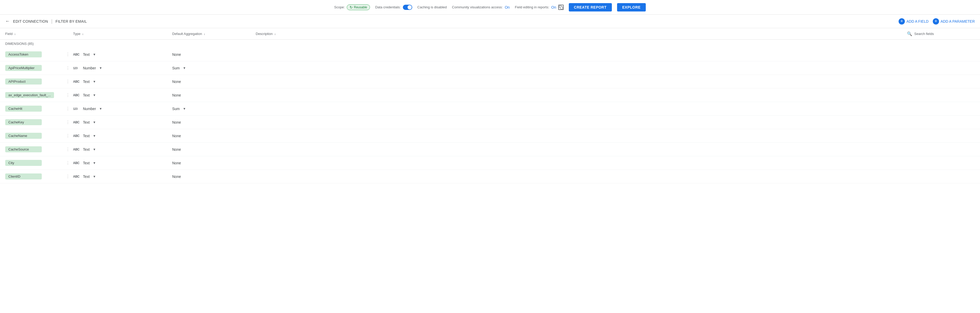 The image size is (980, 313). I want to click on field-editing-label: Field editing in reports:, so click(532, 7).